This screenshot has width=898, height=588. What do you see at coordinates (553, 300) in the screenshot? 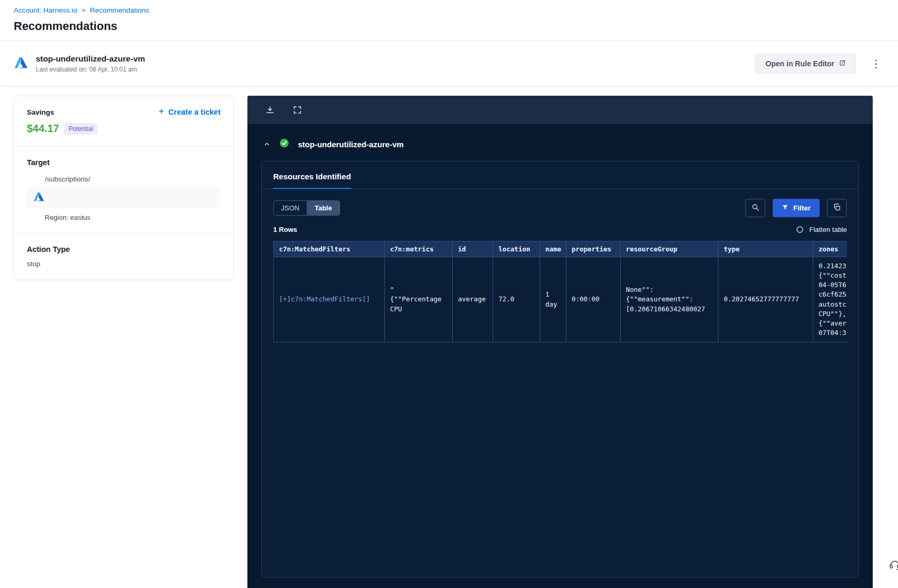
I see `cell-name: 1 day` at bounding box center [553, 300].